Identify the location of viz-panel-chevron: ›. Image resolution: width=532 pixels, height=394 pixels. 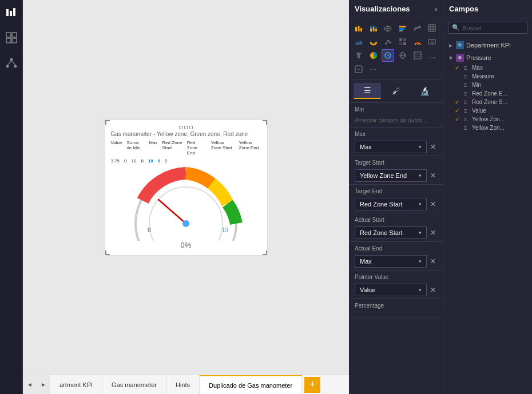
(436, 9).